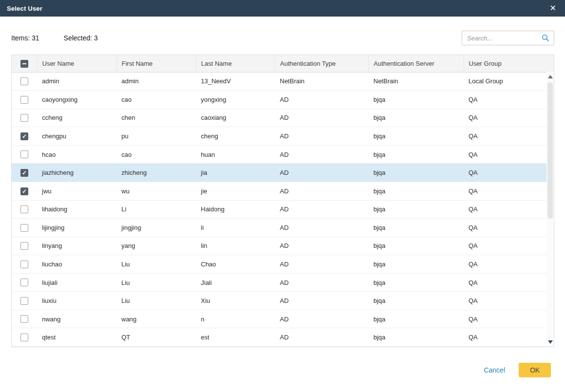  I want to click on table-row: renmeijieRenMeijieADbjqaQA, so click(283, 347).